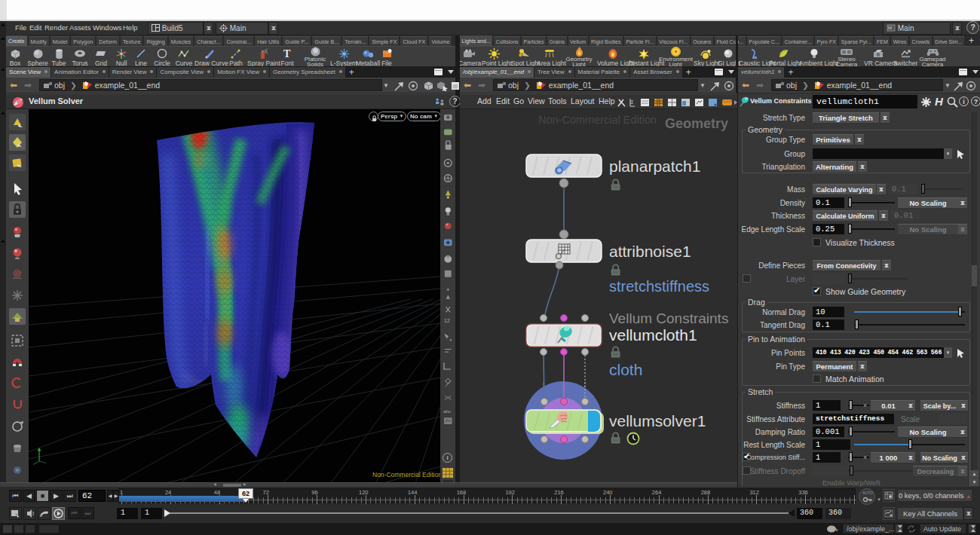 The height and width of the screenshot is (535, 980). What do you see at coordinates (653, 335) in the screenshot?
I see `svg-text: vellumcloth1` at bounding box center [653, 335].